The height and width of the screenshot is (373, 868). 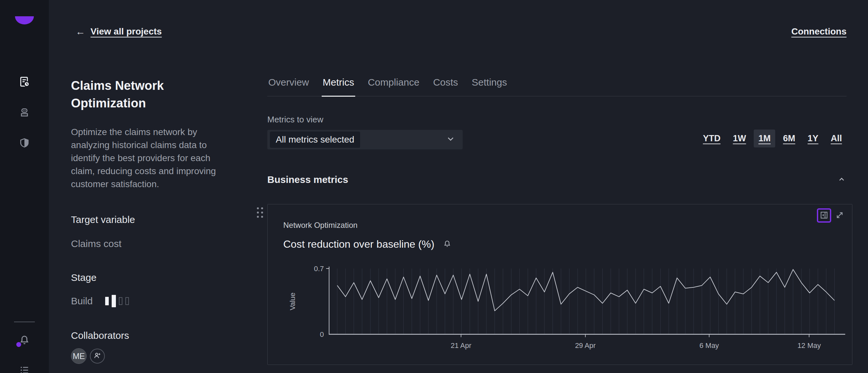 I want to click on svg-text: 12 May, so click(x=809, y=345).